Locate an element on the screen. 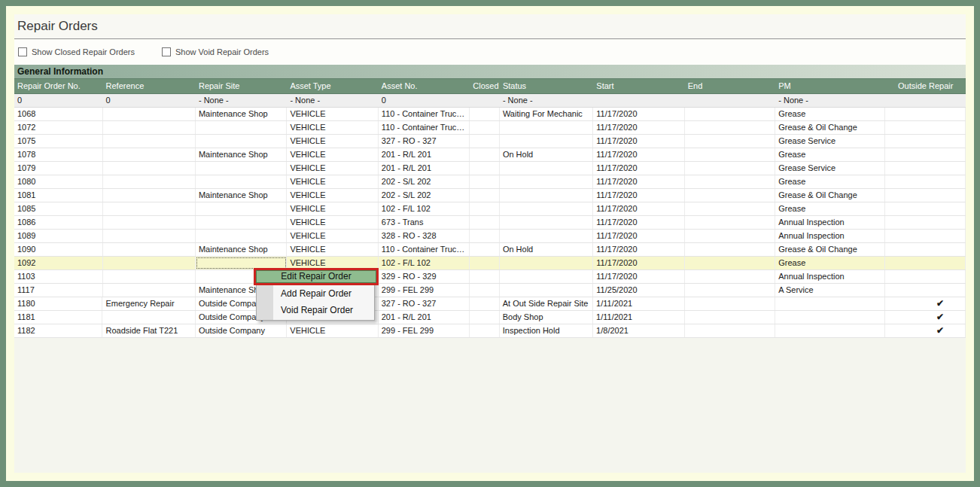 The width and height of the screenshot is (980, 487). table-cell: 1180 is located at coordinates (59, 304).